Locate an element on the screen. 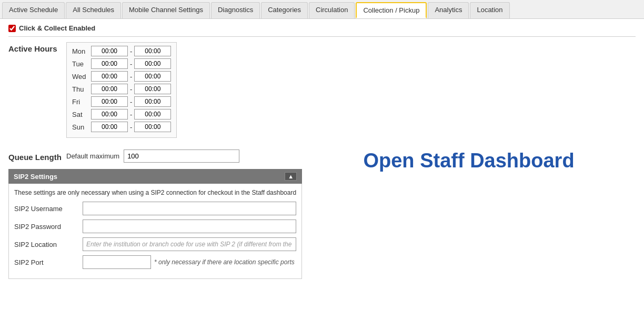 The image size is (644, 319). hours-row-sun: Sun- is located at coordinates (122, 127).